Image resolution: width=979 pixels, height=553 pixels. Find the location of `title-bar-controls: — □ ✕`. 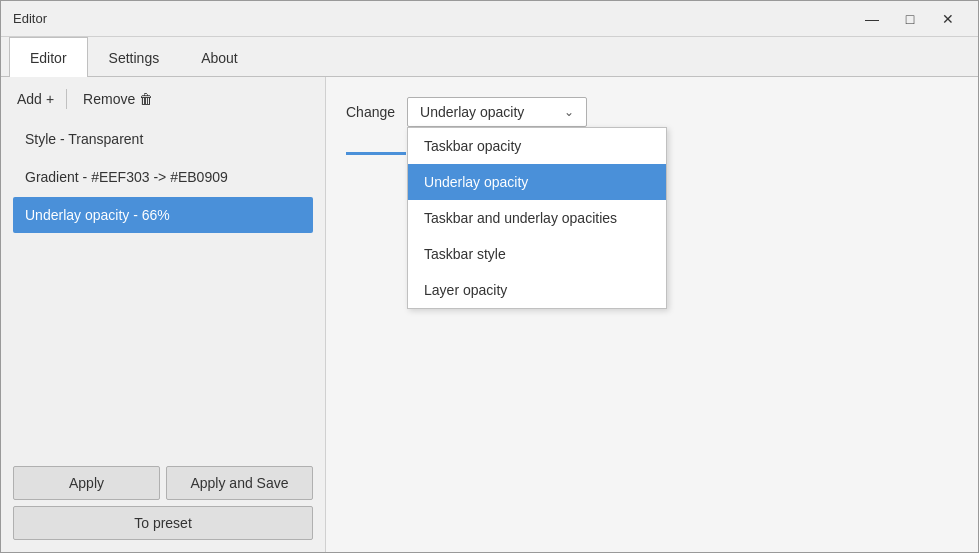

title-bar-controls: — □ ✕ is located at coordinates (910, 19).